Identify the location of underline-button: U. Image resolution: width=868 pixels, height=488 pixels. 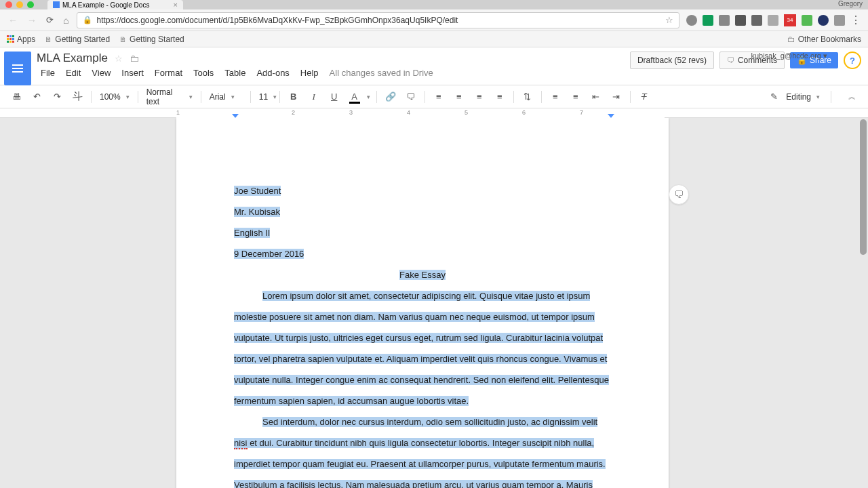
(334, 97).